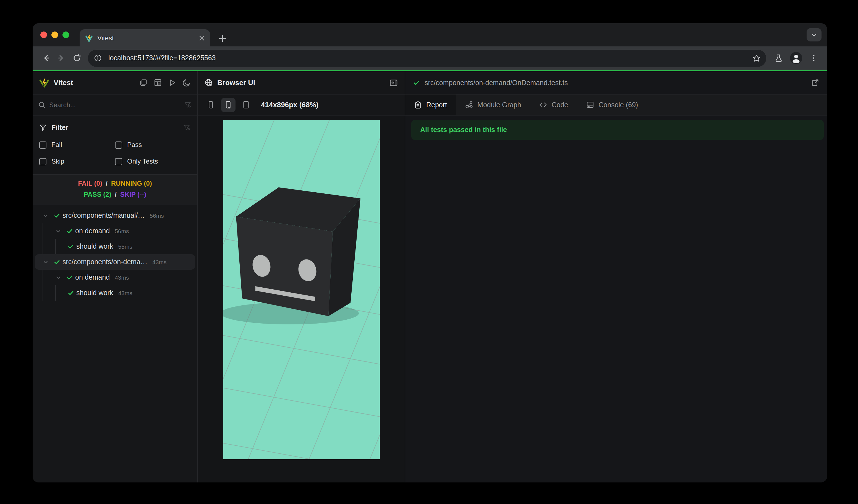 The image size is (858, 504). I want to click on test-duration: 55ms, so click(125, 246).